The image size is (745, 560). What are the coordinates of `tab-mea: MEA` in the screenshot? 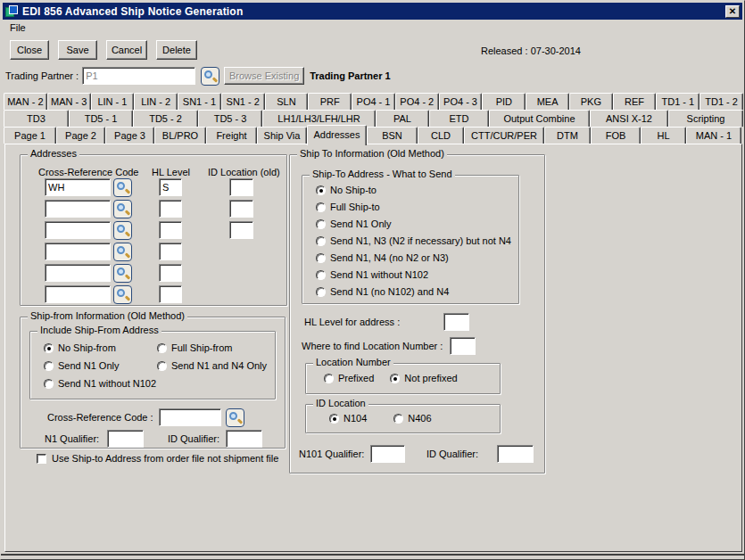 It's located at (548, 102).